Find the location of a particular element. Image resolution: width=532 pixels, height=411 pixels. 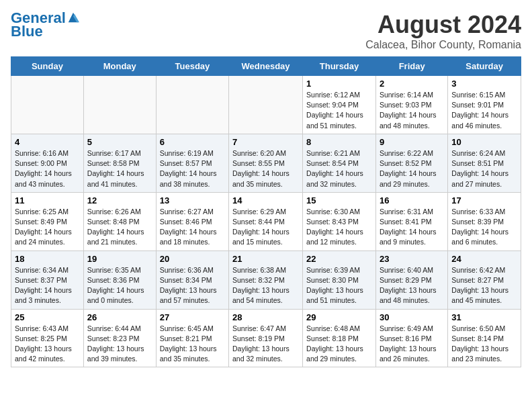

calendar-cell: 2Sunrise: 6:14 AMSunset: 9:03 PMDaylight… is located at coordinates (411, 105).